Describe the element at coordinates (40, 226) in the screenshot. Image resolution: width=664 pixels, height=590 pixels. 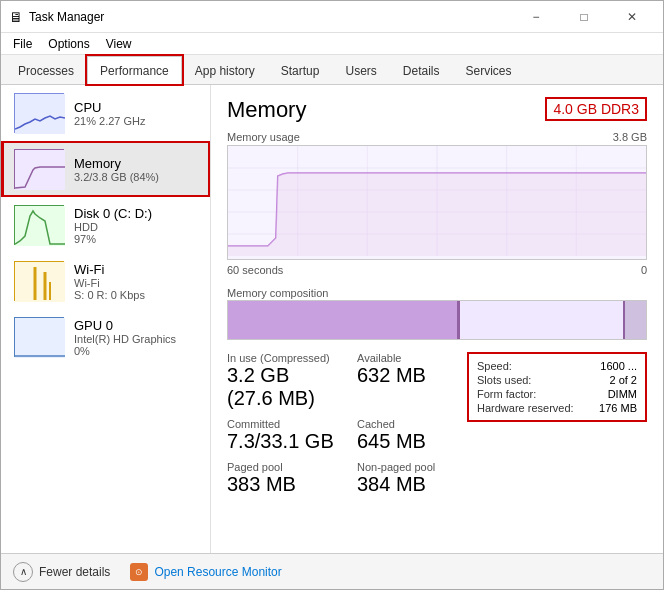
I see `disk-chart-svg` at that location.